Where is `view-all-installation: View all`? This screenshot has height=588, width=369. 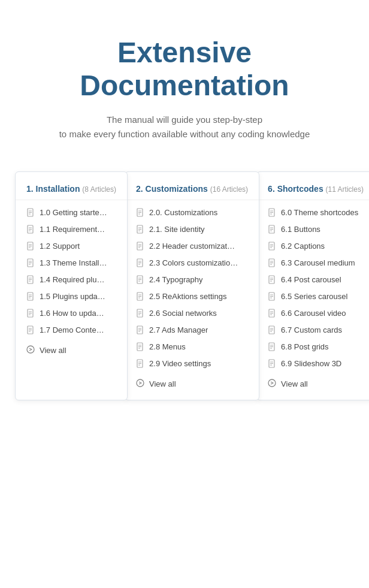
view-all-installation: View all is located at coordinates (71, 350).